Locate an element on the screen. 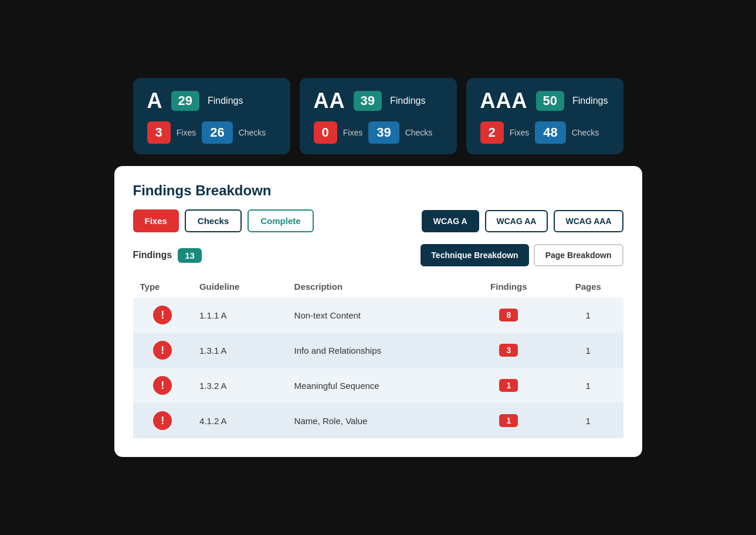 This screenshot has height=535, width=756. card-aaa-findings-count: 50 is located at coordinates (550, 101).